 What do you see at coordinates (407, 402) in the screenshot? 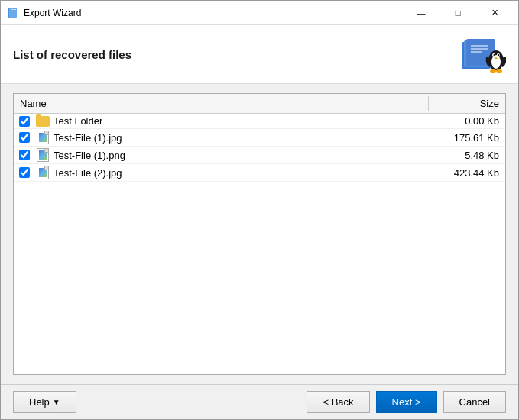
I see `footer-right: < Back Next > Cancel` at bounding box center [407, 402].